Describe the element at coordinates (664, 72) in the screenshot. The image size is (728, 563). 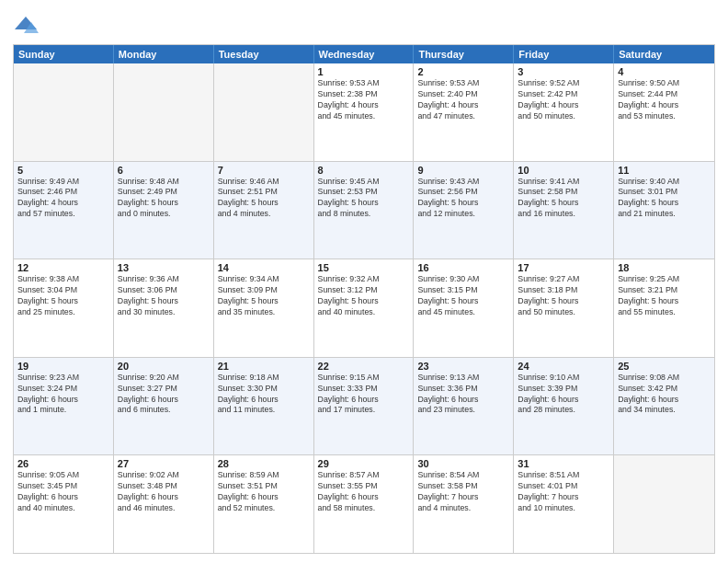
I see `day-number: 4` at that location.